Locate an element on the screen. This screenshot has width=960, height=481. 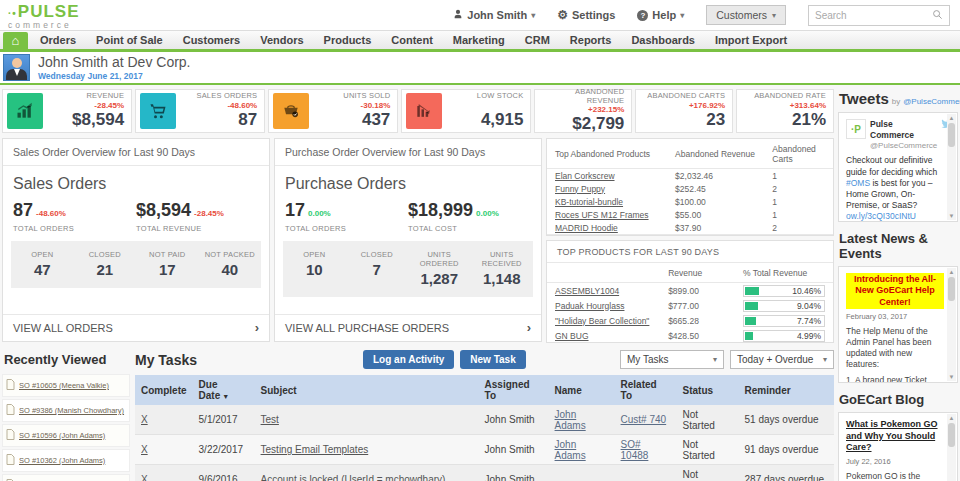
hashtag-link: #OMS is located at coordinates (858, 183).